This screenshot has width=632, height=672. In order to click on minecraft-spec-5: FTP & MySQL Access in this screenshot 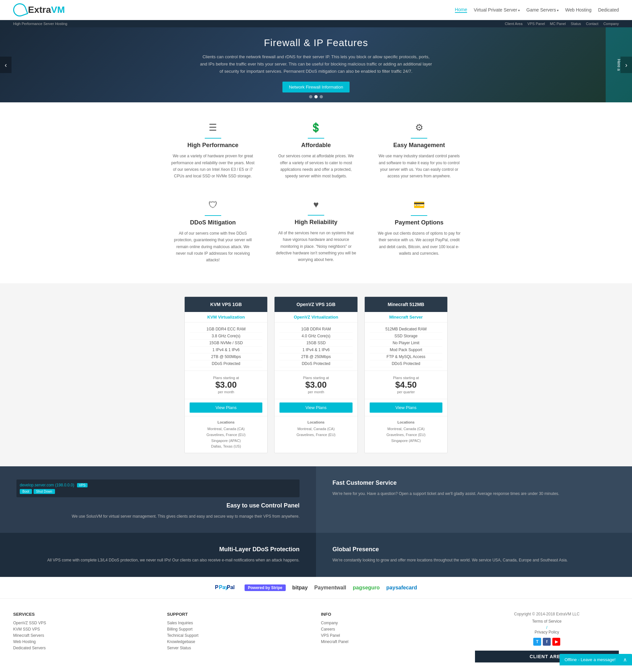, I will do `click(406, 357)`.